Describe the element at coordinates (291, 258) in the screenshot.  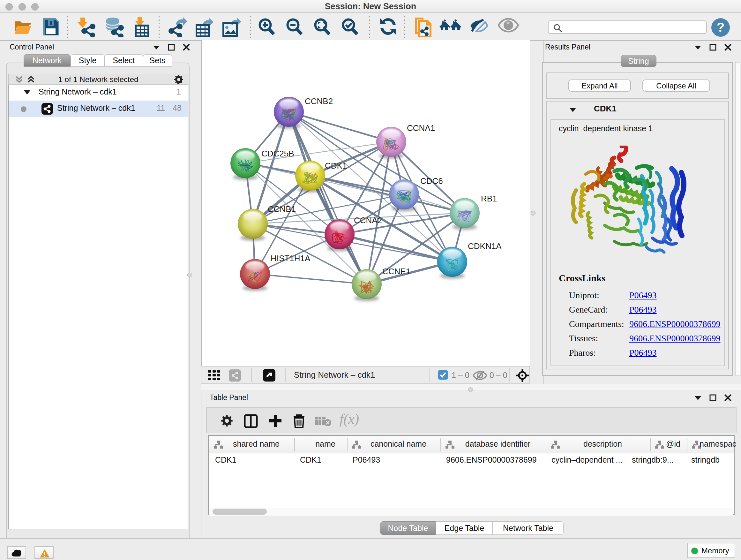
I see `svg-text: HIST1H1A` at that location.